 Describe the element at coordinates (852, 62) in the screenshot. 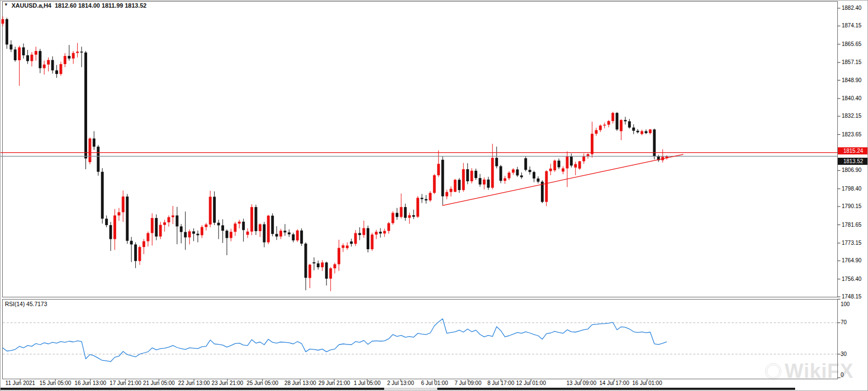

I see `price-tick-label: 1857.15` at that location.